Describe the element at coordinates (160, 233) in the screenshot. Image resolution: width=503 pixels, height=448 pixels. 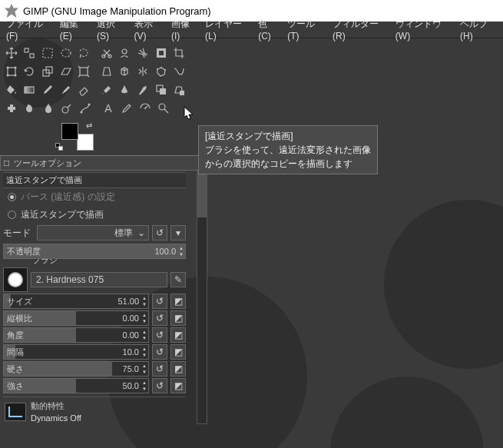
I see `mode-swap-button: ↺` at that location.